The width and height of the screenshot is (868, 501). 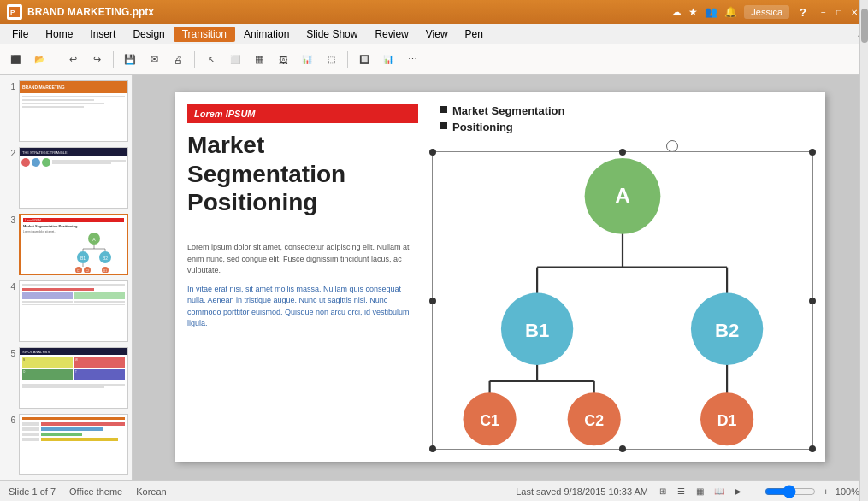 I want to click on menu-design: Design, so click(x=149, y=34).